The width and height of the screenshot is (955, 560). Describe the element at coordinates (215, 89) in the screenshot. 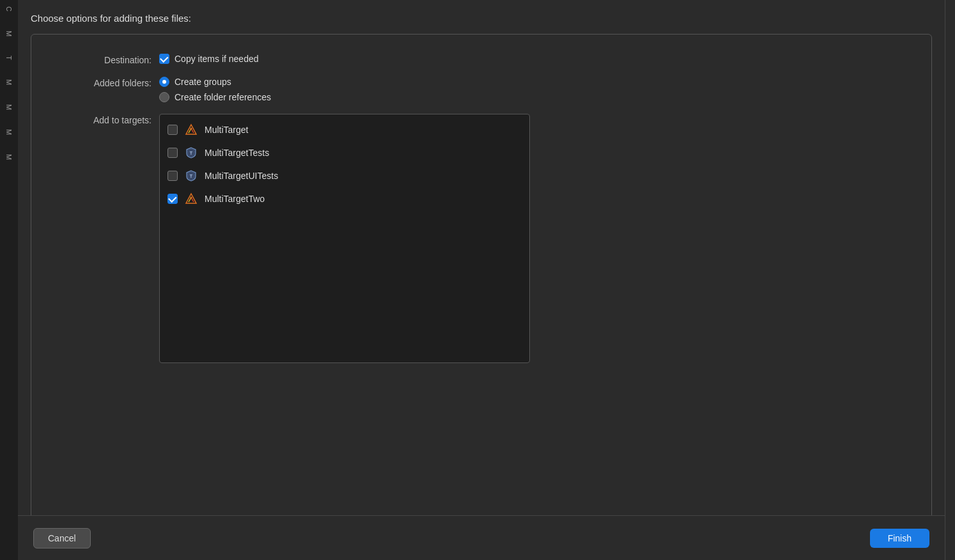

I see `added-folders-content: Create groups Create folder references` at that location.